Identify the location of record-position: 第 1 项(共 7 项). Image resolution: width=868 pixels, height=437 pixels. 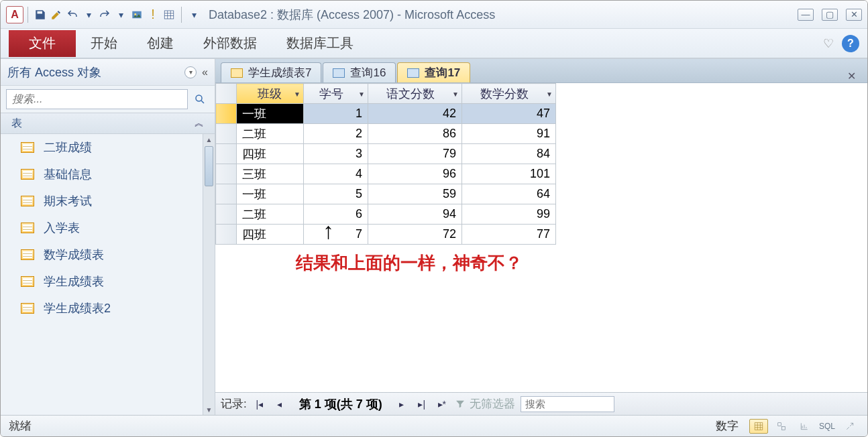
(341, 404).